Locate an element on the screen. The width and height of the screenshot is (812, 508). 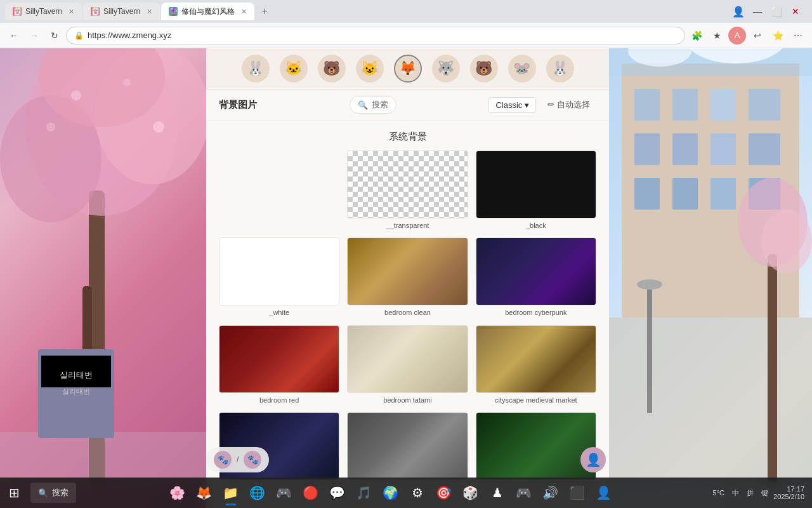
taskbar-app-fox: 🦊 is located at coordinates (204, 493).